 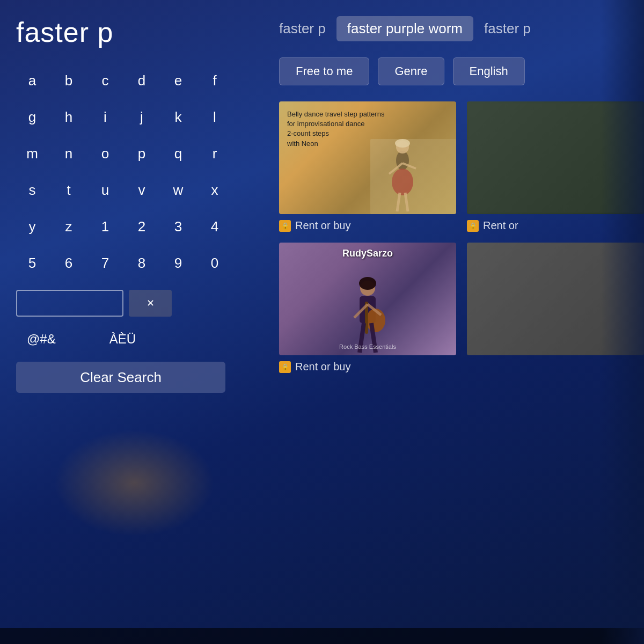 What do you see at coordinates (285, 226) in the screenshot?
I see `lock-icon-1: 🔒` at bounding box center [285, 226].